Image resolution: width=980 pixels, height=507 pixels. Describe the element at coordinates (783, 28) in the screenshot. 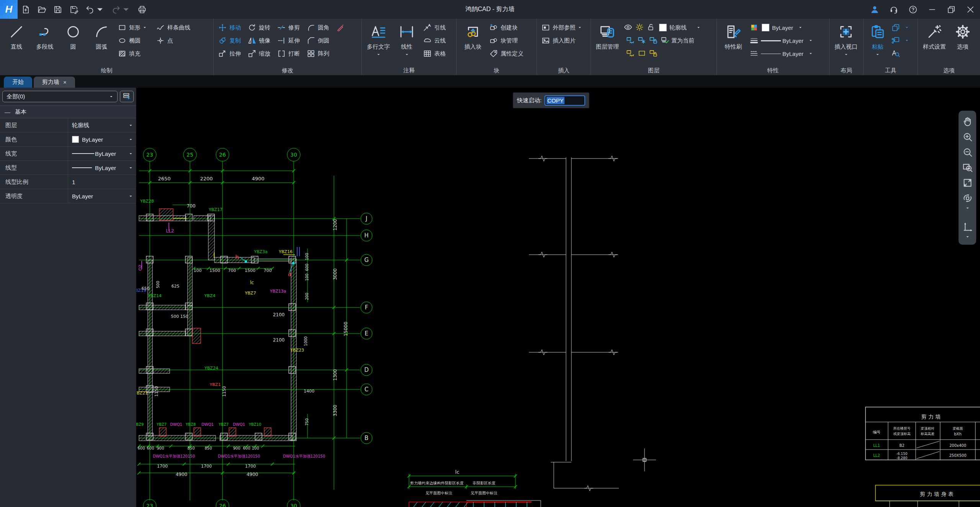

I see `property-row-0: ByLayer` at that location.